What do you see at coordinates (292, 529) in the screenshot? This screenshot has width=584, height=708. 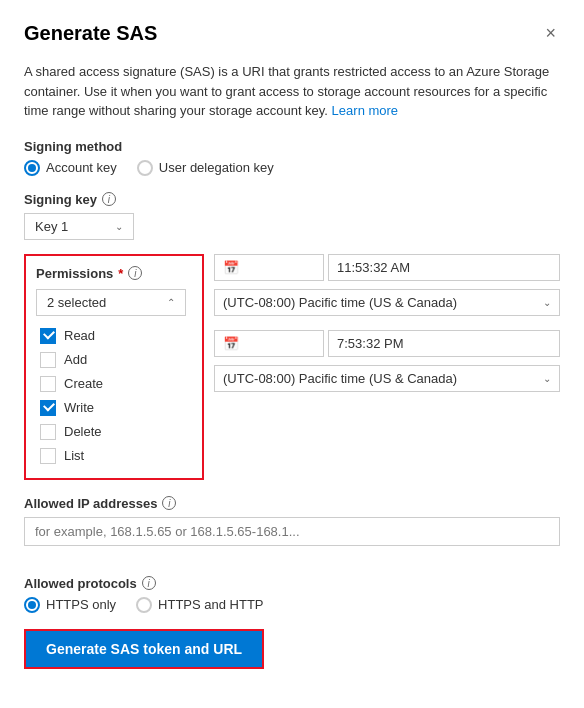 I see `allowed-ip-section: Allowed IP addresses i` at bounding box center [292, 529].